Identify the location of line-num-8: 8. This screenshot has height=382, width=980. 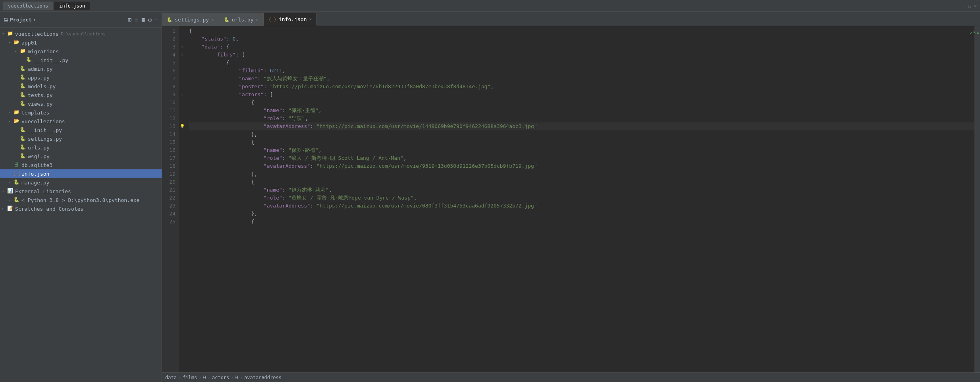
(169, 87).